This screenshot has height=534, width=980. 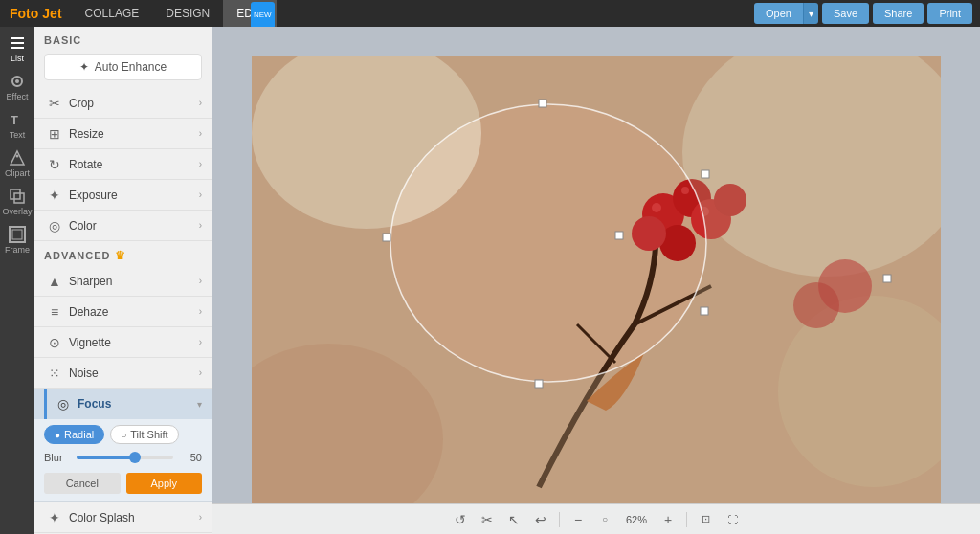 I want to click on radial-tiltshift-row: ● Radial ○ Tilt Shift, so click(x=122, y=434).